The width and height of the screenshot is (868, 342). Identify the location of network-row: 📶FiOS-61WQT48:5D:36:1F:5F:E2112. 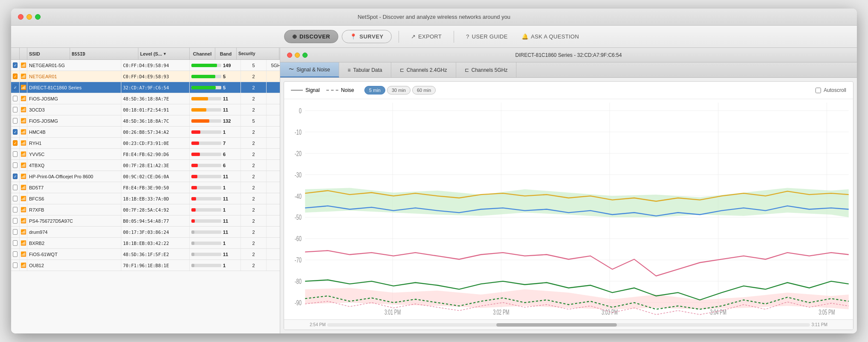
(145, 254).